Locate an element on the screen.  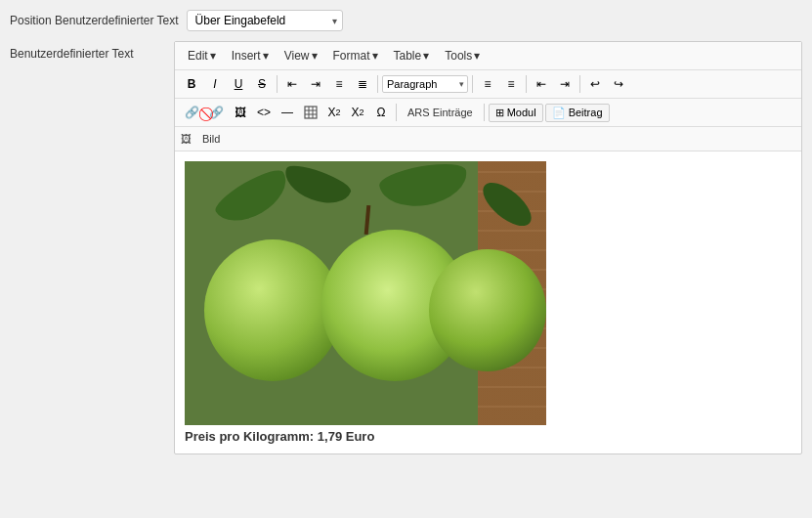
code-button: <> is located at coordinates (264, 112).